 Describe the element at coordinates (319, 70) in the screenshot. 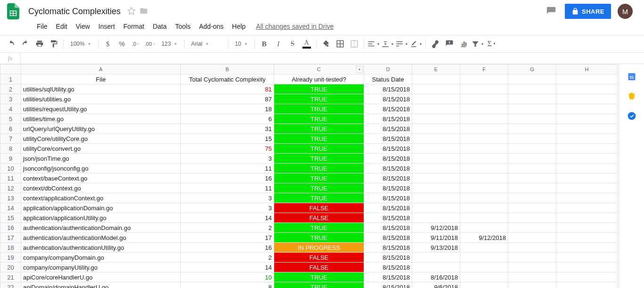

I see `col-header-C: C▾` at that location.